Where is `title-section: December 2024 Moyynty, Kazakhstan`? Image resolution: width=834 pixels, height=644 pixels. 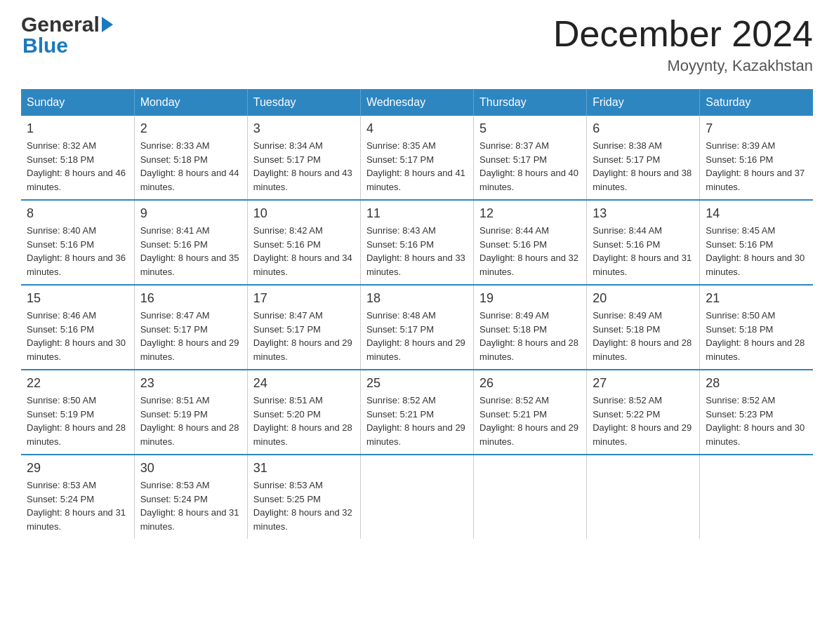 title-section: December 2024 Moyynty, Kazakhstan is located at coordinates (683, 45).